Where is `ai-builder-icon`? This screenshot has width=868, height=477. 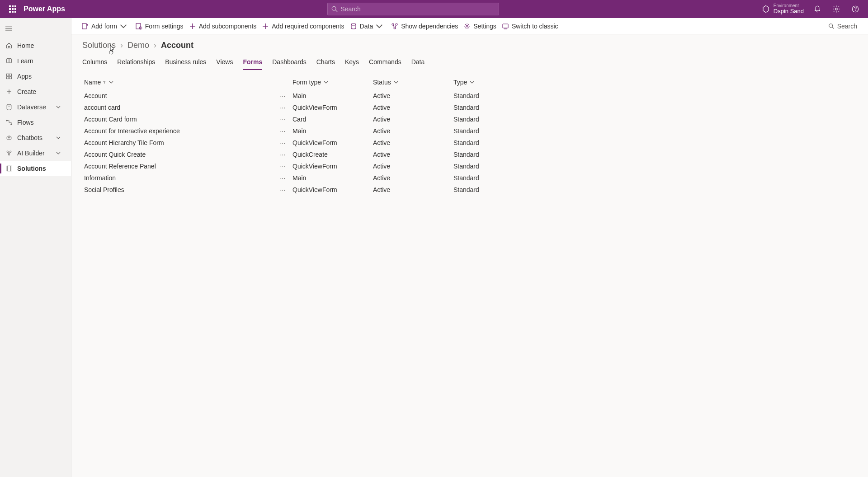
ai-builder-icon is located at coordinates (9, 153).